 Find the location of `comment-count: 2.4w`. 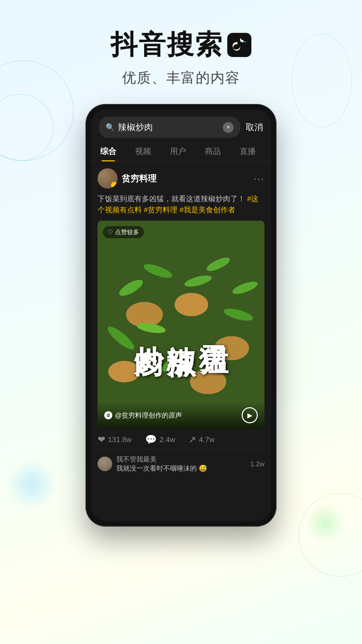

comment-count: 2.4w is located at coordinates (167, 440).